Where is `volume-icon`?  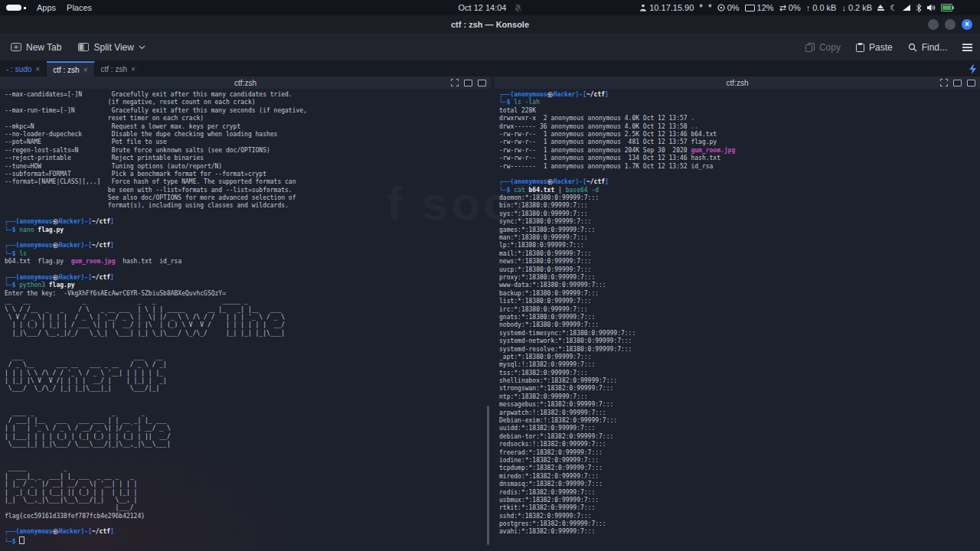 volume-icon is located at coordinates (931, 8).